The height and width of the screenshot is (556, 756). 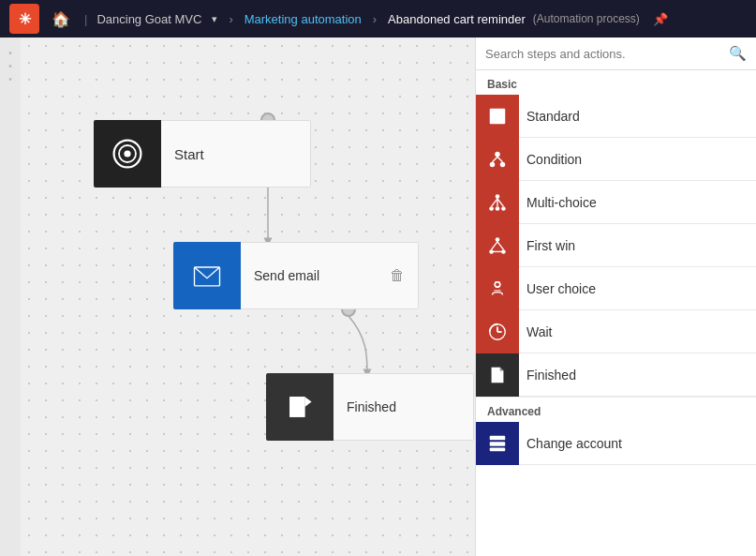 I want to click on action-item-changeaccount: Change account, so click(x=616, y=443).